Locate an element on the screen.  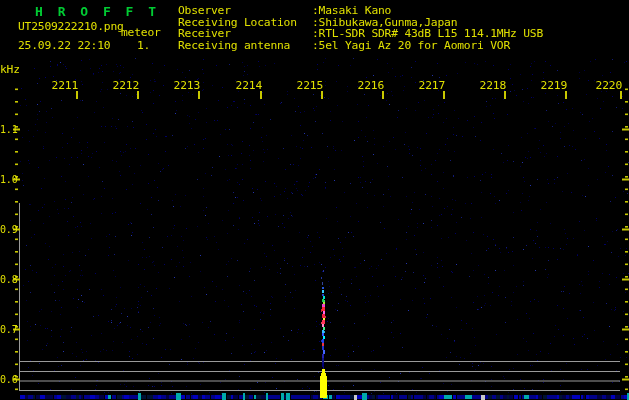
x-tick-label: 2213 is located at coordinates (186, 86).